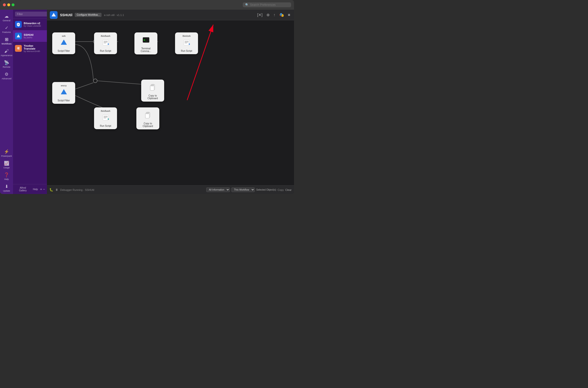 The image size is (588, 388). Describe the element at coordinates (273, 15) in the screenshot. I see `canvas-toolbar: [✕] ⊕ ↑ 🎭 ≡` at that location.